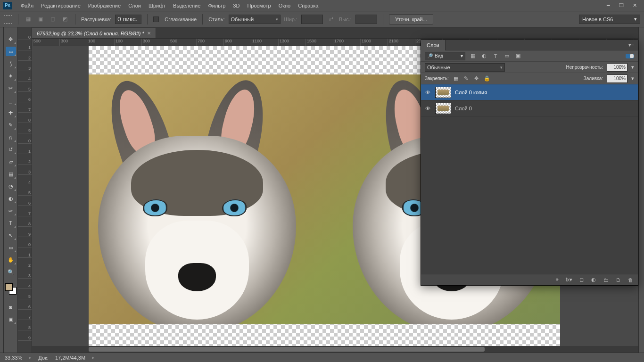 The width and height of the screenshot is (644, 362). What do you see at coordinates (53, 19) in the screenshot?
I see `selection-subtract-icon: ▢` at bounding box center [53, 19].